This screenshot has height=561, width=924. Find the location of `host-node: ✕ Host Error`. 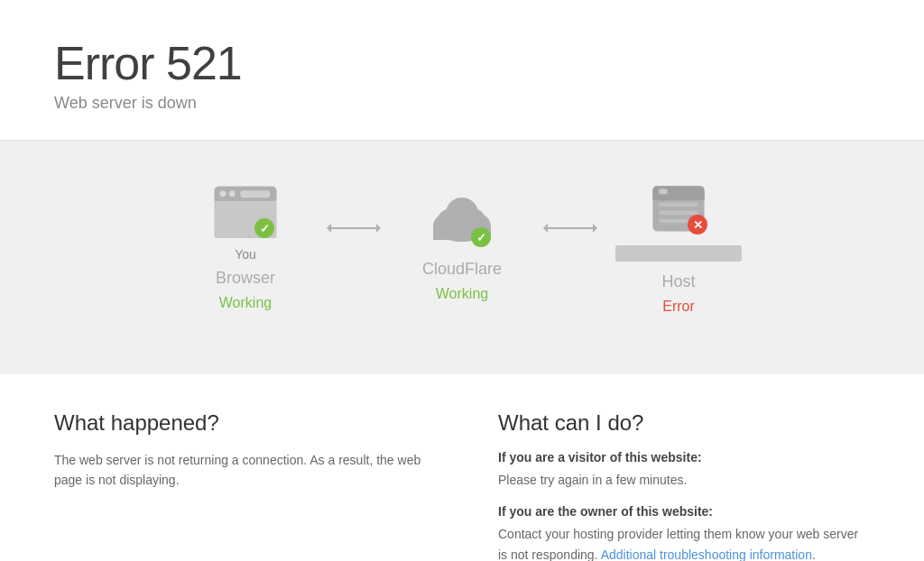

host-node: ✕ Host Error is located at coordinates (679, 245).